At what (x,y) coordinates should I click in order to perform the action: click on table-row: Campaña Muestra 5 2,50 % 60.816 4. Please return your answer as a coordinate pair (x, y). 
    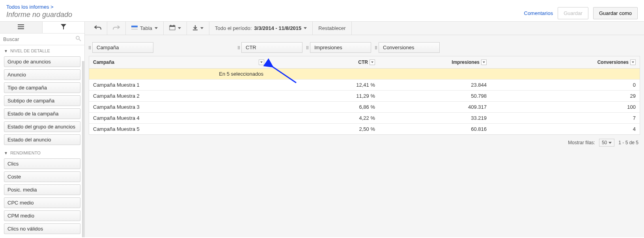
    Looking at the image, I should click on (364, 129).